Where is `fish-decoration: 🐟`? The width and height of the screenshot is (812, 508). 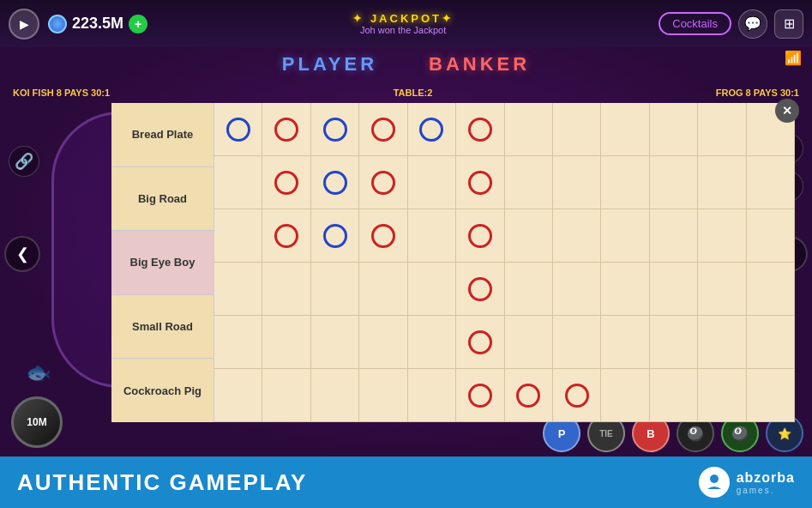
fish-decoration: 🐟 is located at coordinates (39, 372).